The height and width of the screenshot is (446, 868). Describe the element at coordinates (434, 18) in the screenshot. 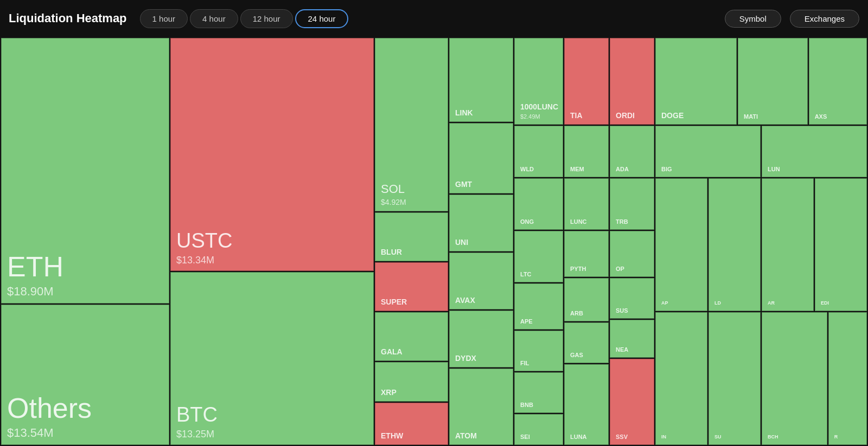

I see `header: Liquidation Heatmap 1 hour 4 hour 12 hou…` at that location.